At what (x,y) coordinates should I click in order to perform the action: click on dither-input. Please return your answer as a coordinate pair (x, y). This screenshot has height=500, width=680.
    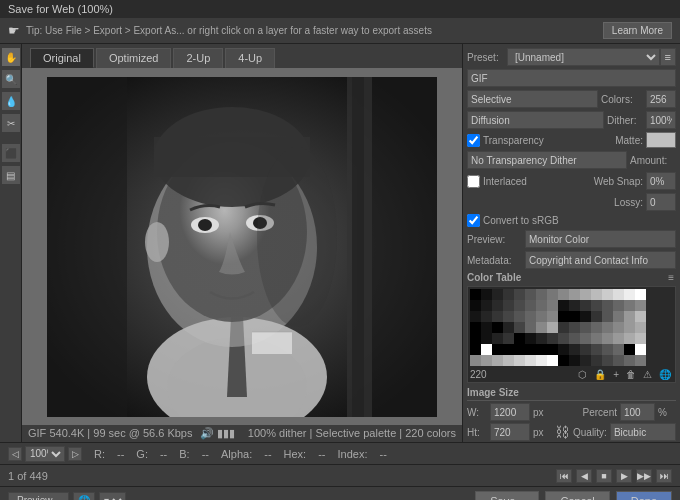
    Looking at the image, I should click on (661, 120).